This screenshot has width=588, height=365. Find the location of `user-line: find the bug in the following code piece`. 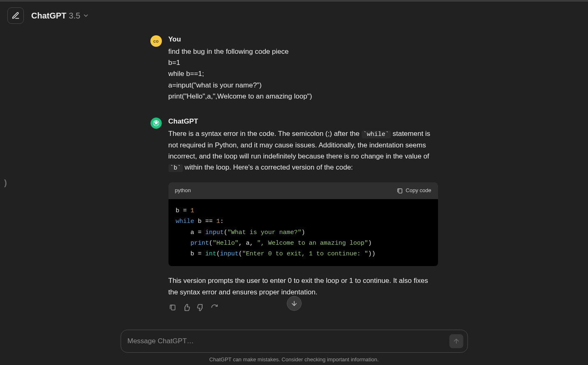

user-line: find the bug in the following code piece is located at coordinates (303, 52).